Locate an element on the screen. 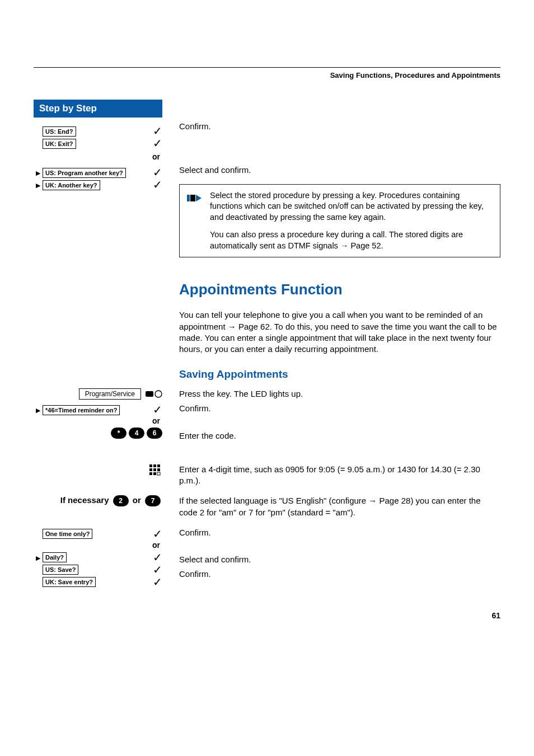 The image size is (534, 756). dialpad-key-4: 4 is located at coordinates (137, 433).